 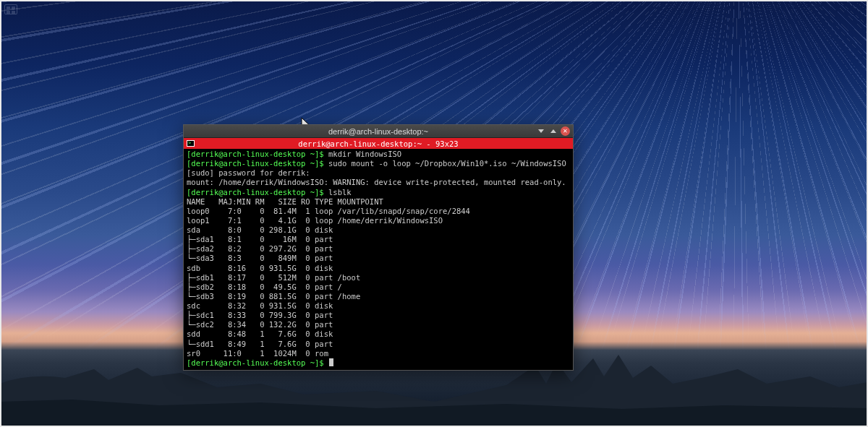 I want to click on terminal-menubar: derrik@arch-linux-desktop:~ - 93x23, so click(x=378, y=143).